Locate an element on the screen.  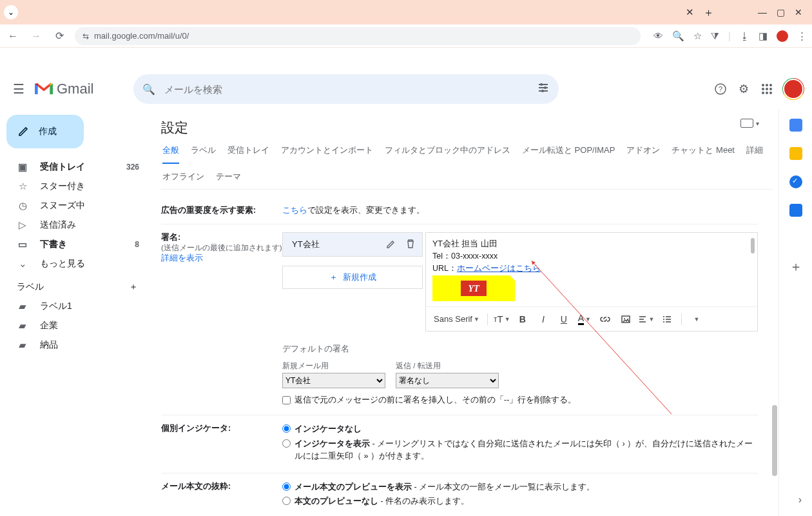
input-method-selector: ▾ is located at coordinates (750, 123).